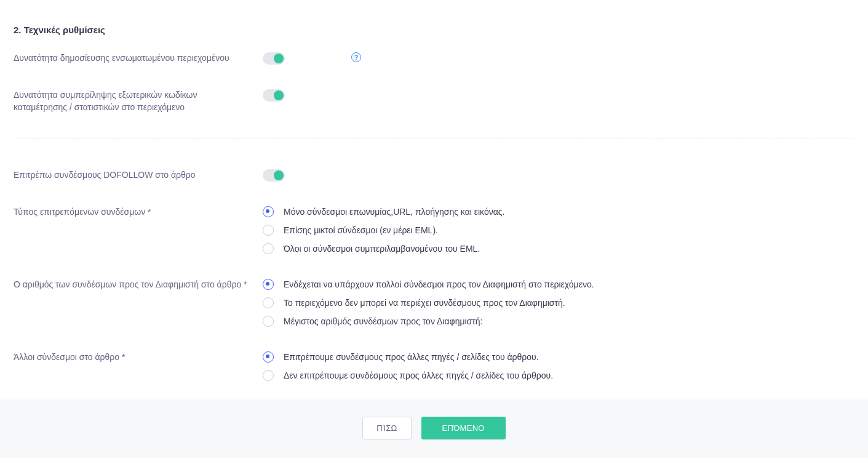  What do you see at coordinates (384, 249) in the screenshot?
I see `radio-option-link-types-2: Όλοι οι σύνδεσμοι συμπεριλαμβανομένου το…` at bounding box center [384, 249].